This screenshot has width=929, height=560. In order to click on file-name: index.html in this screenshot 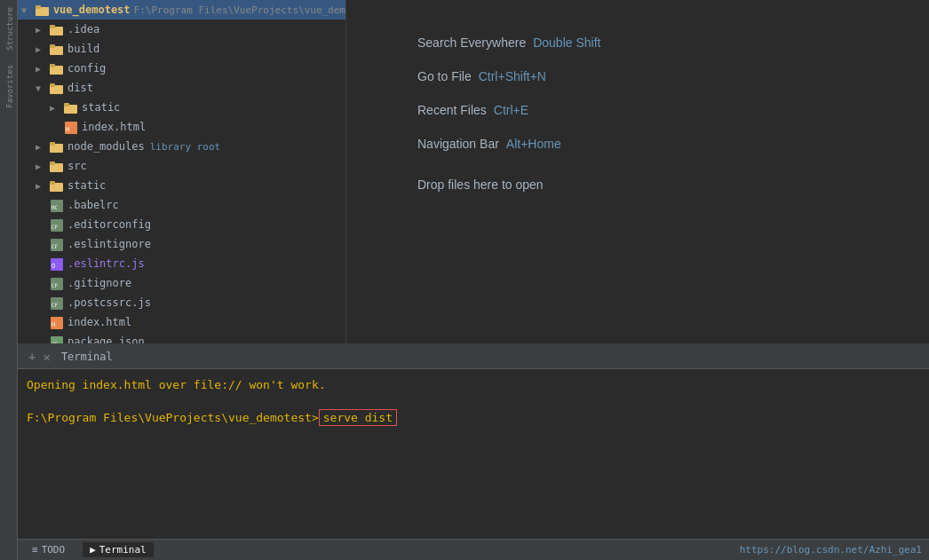, I will do `click(114, 127)`.